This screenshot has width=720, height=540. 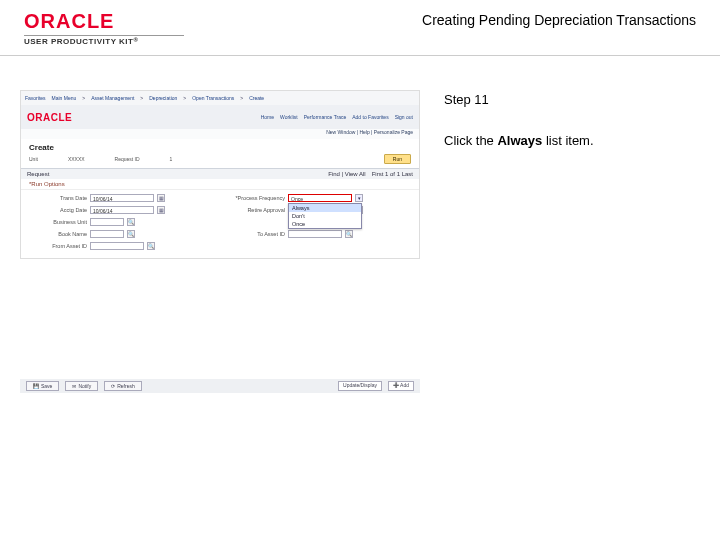 I want to click on breadcrumb-item: Main Menu, so click(x=64, y=98).